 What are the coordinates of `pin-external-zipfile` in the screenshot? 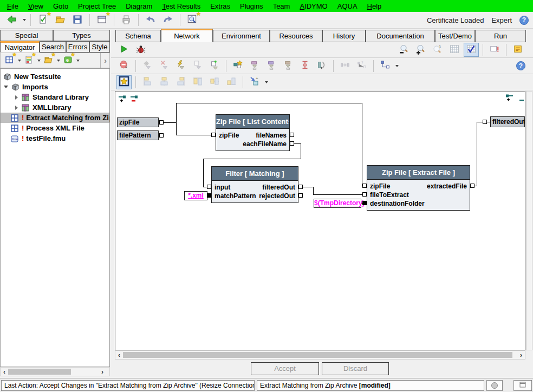 It's located at (161, 122).